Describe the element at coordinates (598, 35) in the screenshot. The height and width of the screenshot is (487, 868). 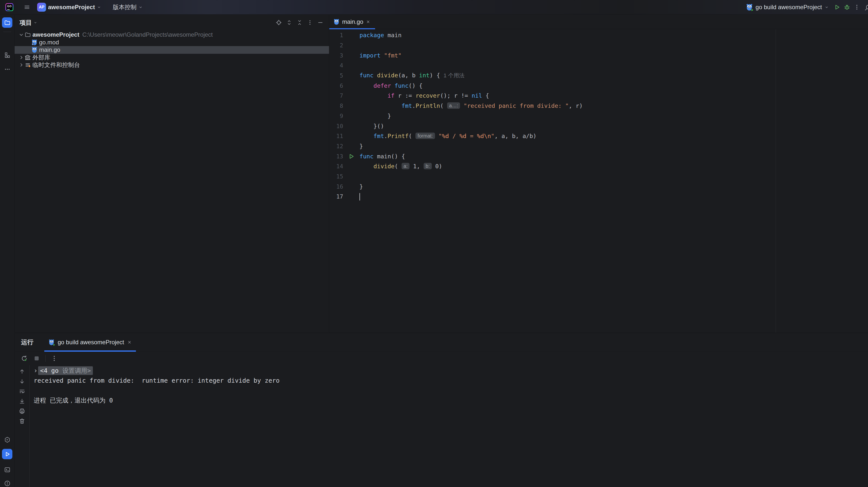
I see `code-line-1: 1package main` at that location.